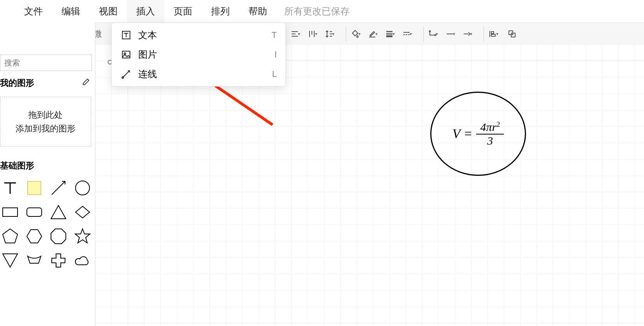  What do you see at coordinates (83, 188) in the screenshot?
I see `shape-circle` at bounding box center [83, 188].